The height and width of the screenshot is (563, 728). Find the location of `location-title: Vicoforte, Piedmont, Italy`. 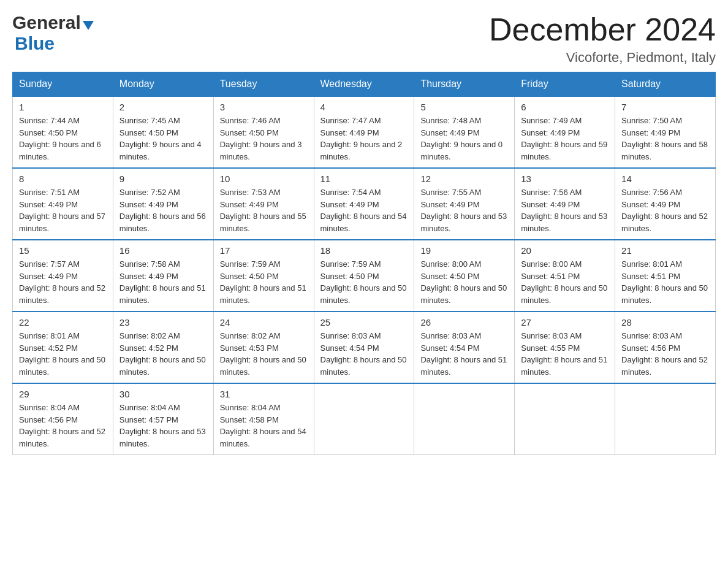

location-title: Vicoforte, Piedmont, Italy is located at coordinates (602, 58).